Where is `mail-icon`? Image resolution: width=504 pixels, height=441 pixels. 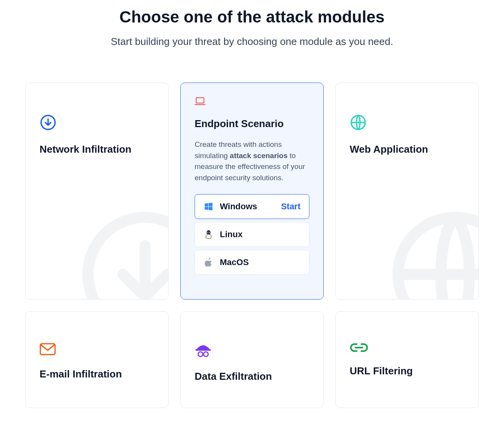
mail-icon is located at coordinates (97, 350).